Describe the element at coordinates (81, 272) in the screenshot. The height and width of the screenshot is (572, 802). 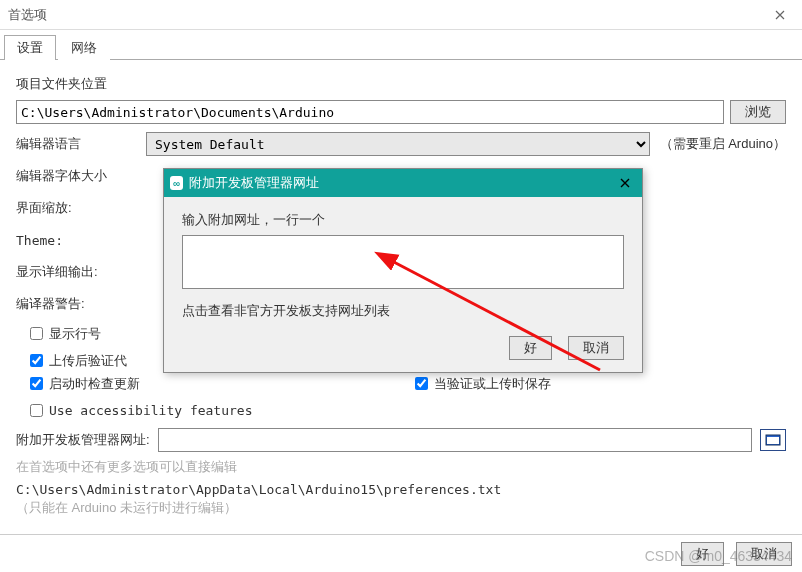
I see `label-show-verbose: 显示详细输出:` at that location.